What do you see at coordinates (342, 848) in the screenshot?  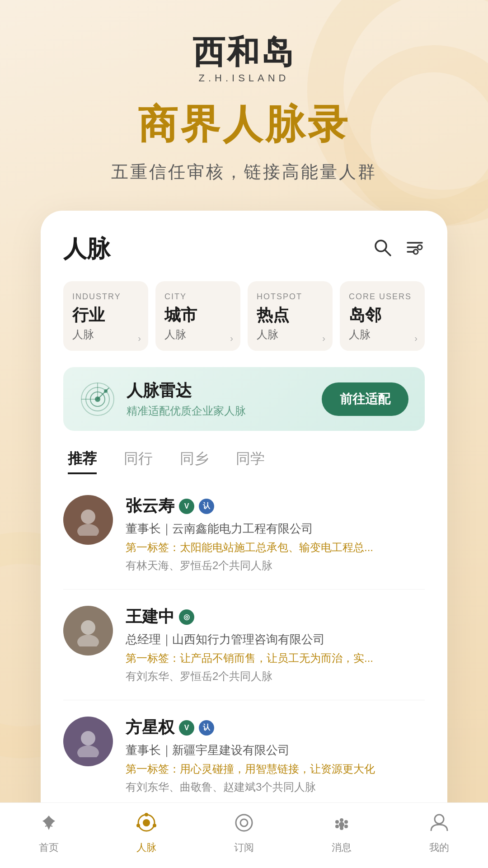 I see `nav-label-3: 消息` at bounding box center [342, 848].